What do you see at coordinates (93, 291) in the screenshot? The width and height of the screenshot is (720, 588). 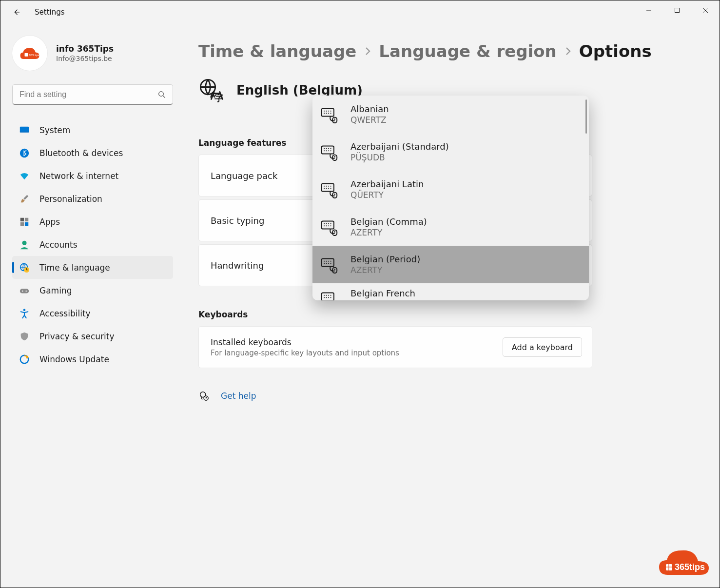 I see `nav-gaming: Gaming` at bounding box center [93, 291].